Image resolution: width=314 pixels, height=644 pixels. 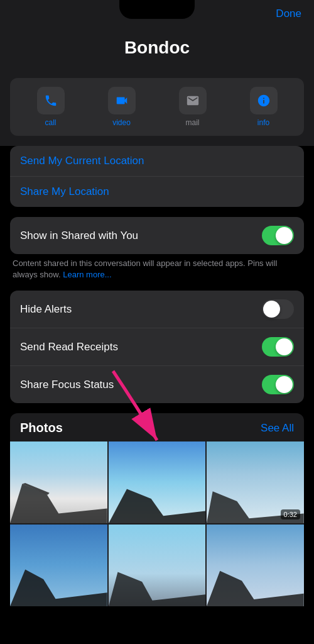 I want to click on video-icon, so click(x=122, y=101).